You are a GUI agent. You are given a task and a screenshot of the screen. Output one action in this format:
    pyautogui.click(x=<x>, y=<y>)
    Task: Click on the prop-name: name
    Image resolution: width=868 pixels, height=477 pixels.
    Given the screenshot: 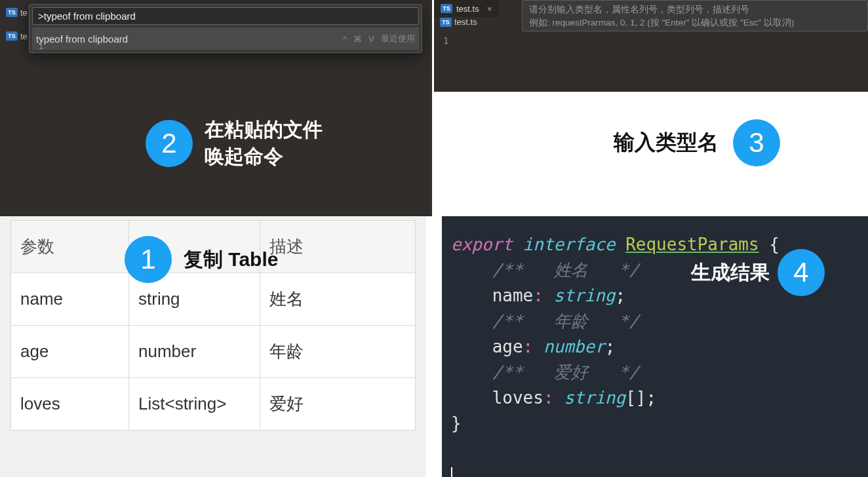 What is the action you would take?
    pyautogui.click(x=513, y=296)
    